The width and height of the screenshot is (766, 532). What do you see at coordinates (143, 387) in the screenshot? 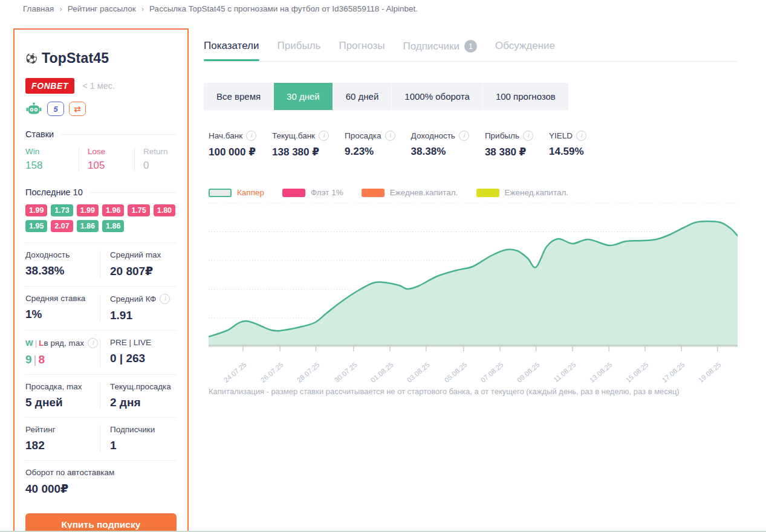
I see `stat-label: Текущ.просадка` at bounding box center [143, 387].